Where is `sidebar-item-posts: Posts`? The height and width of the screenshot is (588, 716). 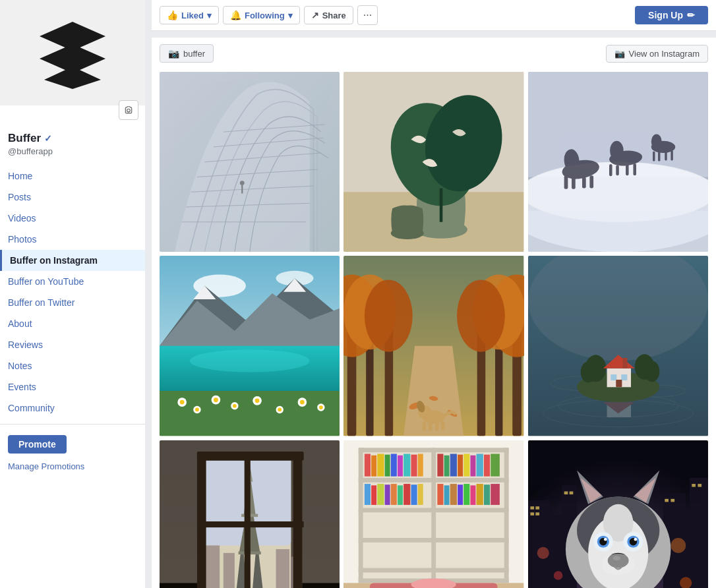 sidebar-item-posts: Posts is located at coordinates (73, 197).